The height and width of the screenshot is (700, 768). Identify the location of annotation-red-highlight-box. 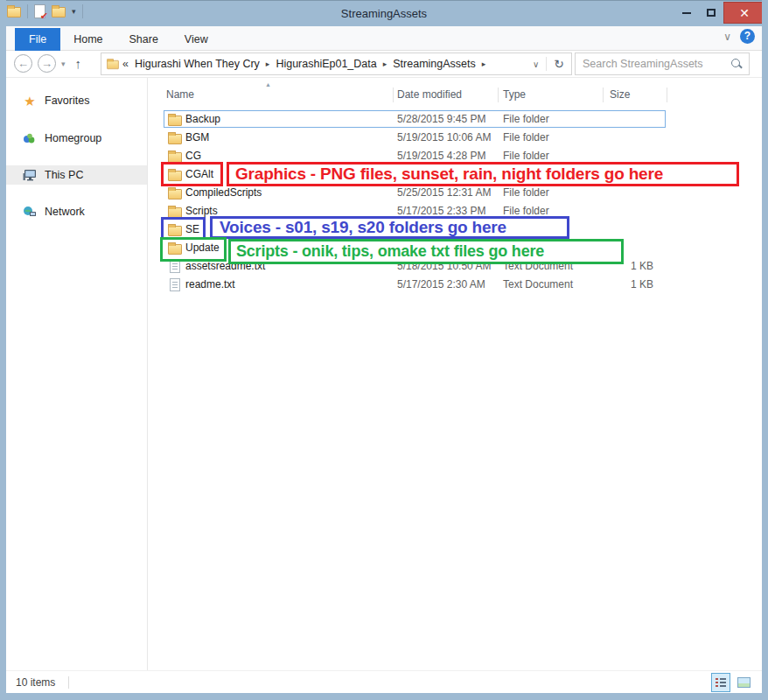
(192, 174).